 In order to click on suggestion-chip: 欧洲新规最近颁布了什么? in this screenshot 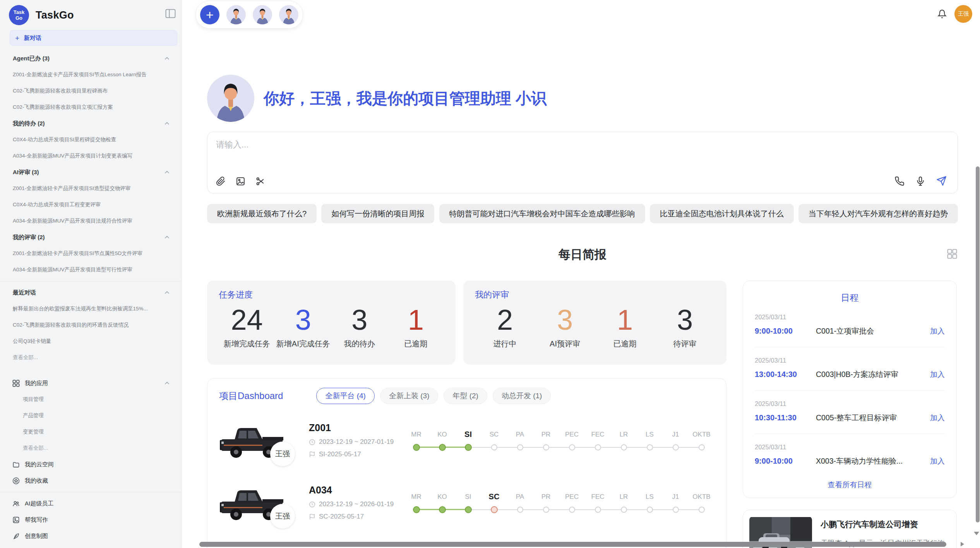, I will do `click(262, 214)`.